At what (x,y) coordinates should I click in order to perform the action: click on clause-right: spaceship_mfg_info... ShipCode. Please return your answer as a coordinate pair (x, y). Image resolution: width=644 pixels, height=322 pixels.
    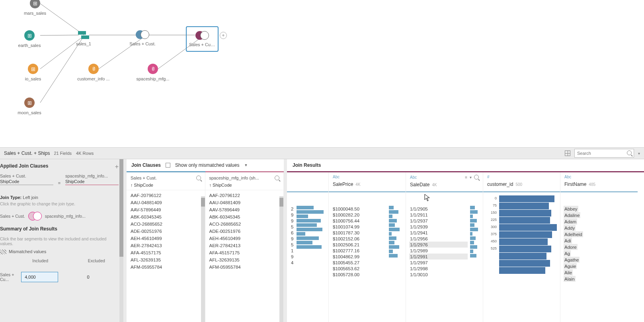
    Looking at the image, I should click on (92, 180).